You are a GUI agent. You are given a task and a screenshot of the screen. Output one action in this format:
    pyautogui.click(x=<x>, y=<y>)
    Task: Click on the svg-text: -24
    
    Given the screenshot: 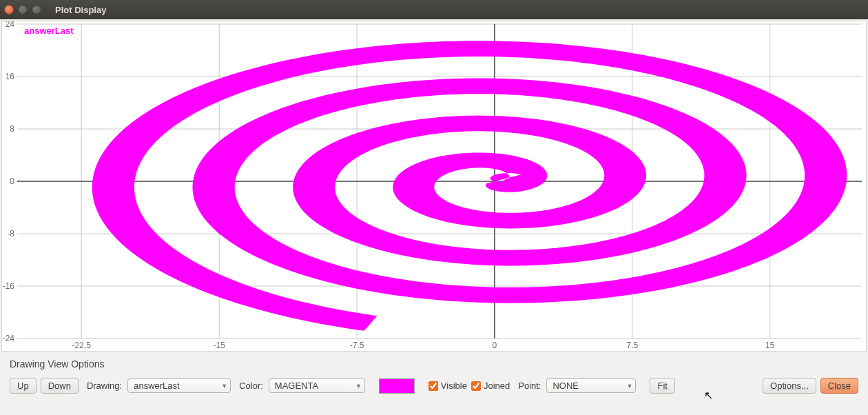 What is the action you would take?
    pyautogui.click(x=9, y=338)
    